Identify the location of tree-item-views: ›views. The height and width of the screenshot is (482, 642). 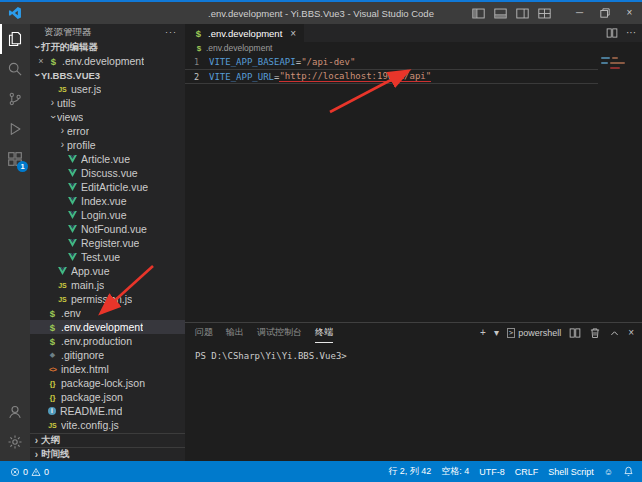
(108, 117).